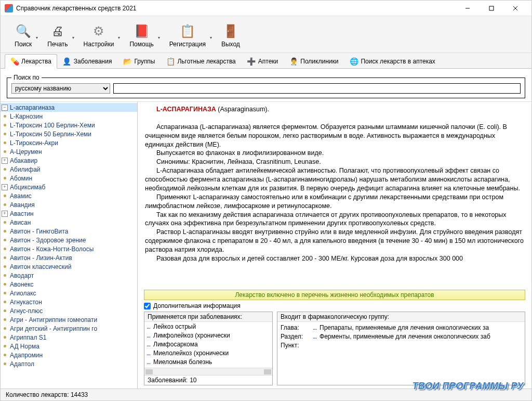 The width and height of the screenshot is (532, 401). I want to click on toolbar-print: 🖨Печать▾, so click(57, 35).